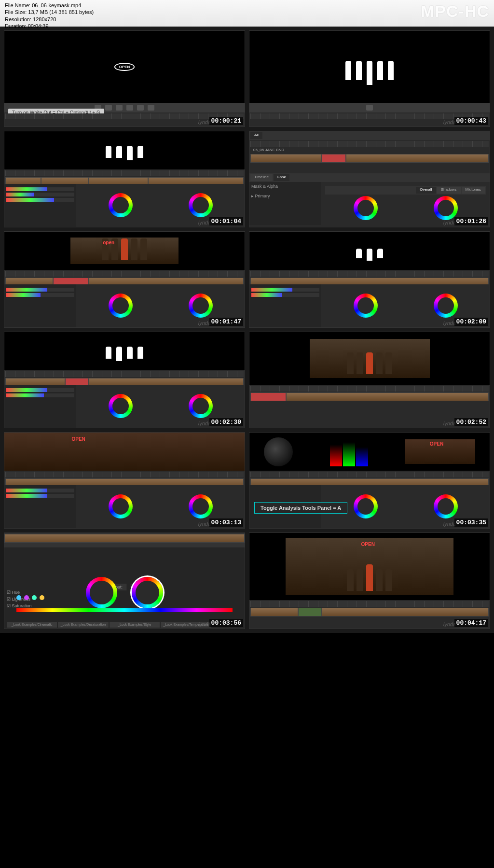 The height and width of the screenshot is (868, 494). What do you see at coordinates (471, 221) in the screenshot?
I see `timestamp: 00:01:26` at bounding box center [471, 221].